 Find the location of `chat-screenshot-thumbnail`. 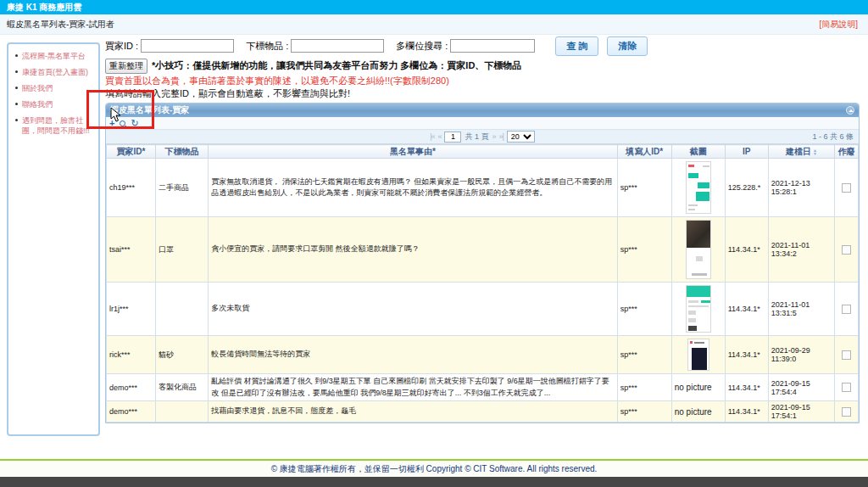

chat-screenshot-thumbnail is located at coordinates (698, 188).